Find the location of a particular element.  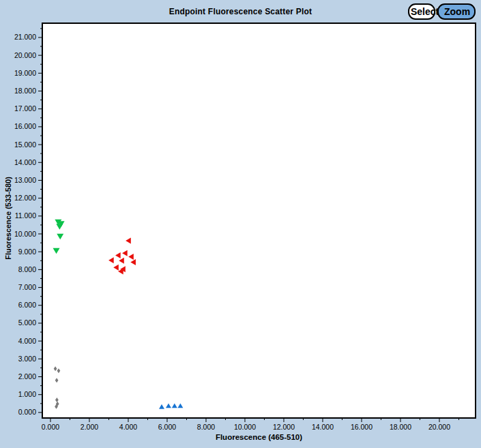

y-axis-title: Fluorescence (533-580) is located at coordinates (8, 218).